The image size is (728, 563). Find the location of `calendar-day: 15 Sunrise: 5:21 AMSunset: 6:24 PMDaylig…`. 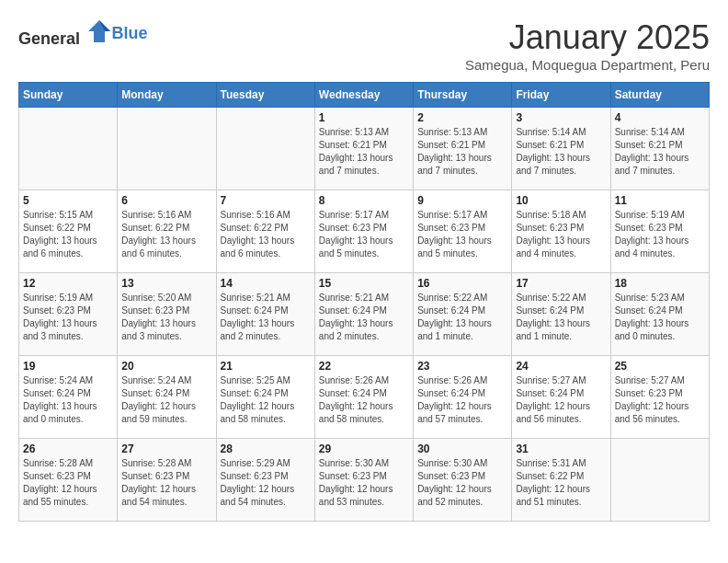

calendar-day: 15 Sunrise: 5:21 AMSunset: 6:24 PMDaylig… is located at coordinates (364, 315).